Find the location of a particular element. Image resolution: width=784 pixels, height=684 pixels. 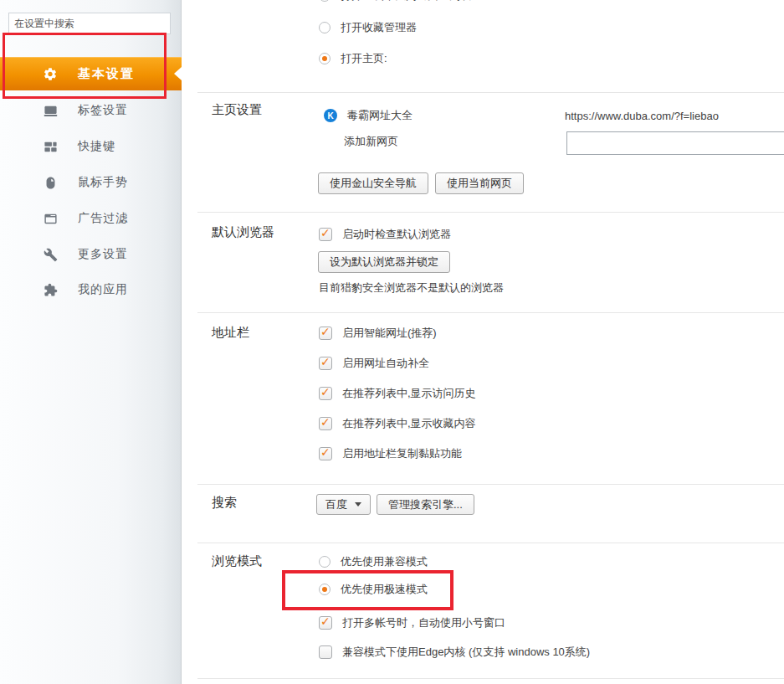

radio-label: 打开收藏管理器 is located at coordinates (378, 28).